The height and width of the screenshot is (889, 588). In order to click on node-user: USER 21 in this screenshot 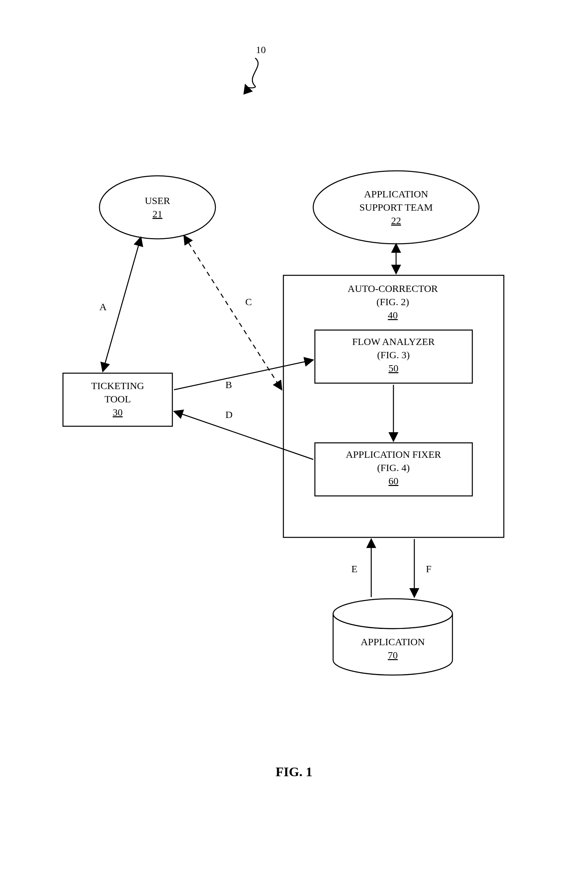, I will do `click(158, 207)`.